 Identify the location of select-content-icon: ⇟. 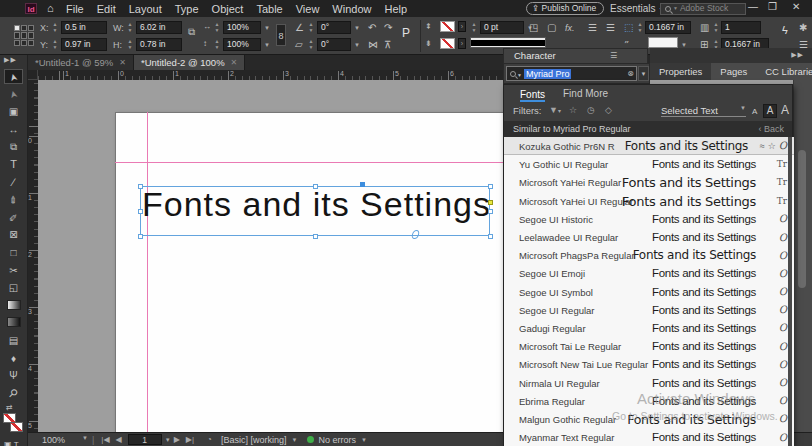
(428, 44).